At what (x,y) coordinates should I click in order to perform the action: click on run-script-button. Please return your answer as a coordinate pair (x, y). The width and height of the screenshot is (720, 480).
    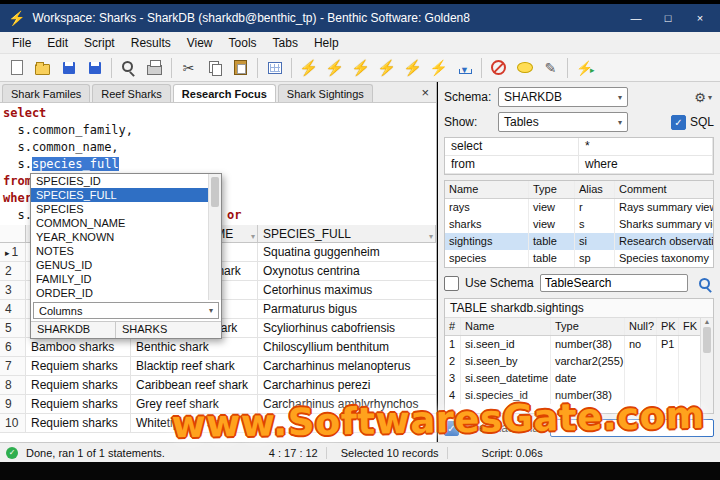
    Looking at the image, I should click on (334, 68).